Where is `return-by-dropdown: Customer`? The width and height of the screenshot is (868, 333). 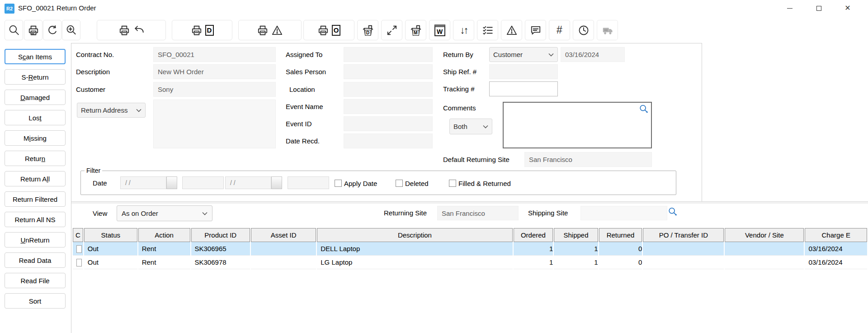 return-by-dropdown: Customer is located at coordinates (524, 54).